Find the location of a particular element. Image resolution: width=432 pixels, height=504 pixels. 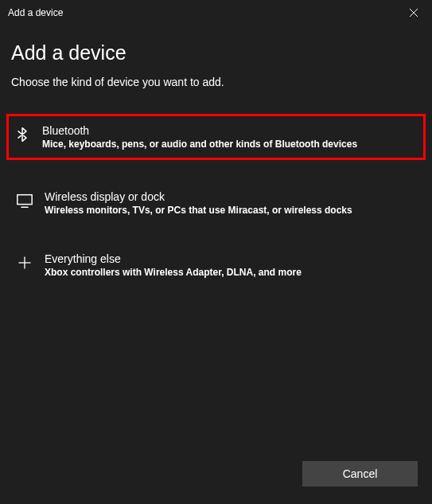

option-desc: Wireless monitors, TVs, or PCs that use … is located at coordinates (199, 210).